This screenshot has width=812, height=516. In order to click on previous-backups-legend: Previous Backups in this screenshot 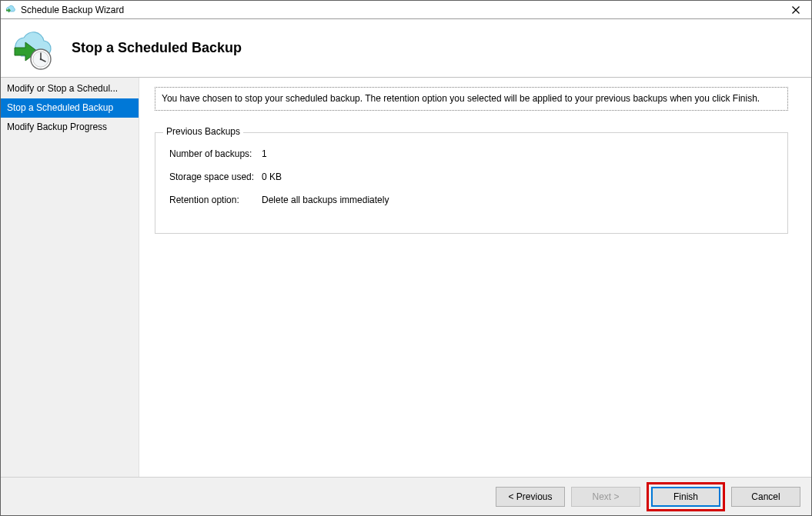, I will do `click(203, 131)`.